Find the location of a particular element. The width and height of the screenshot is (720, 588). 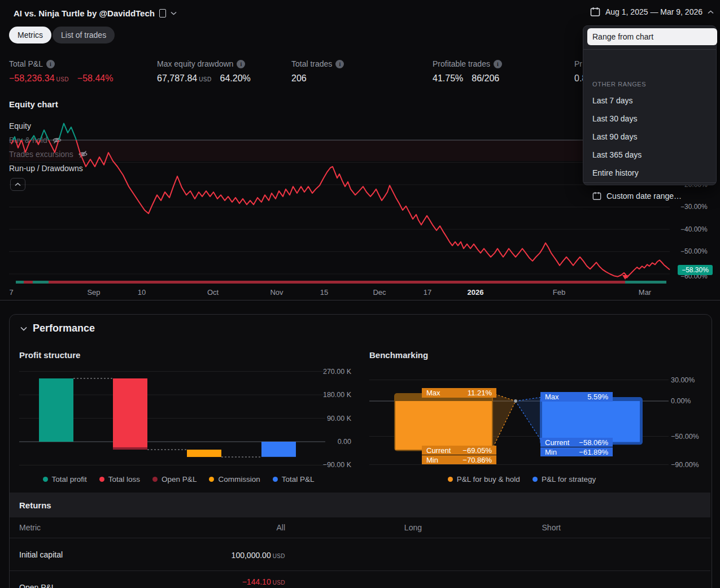

equity-x-tick: Dec is located at coordinates (379, 293).